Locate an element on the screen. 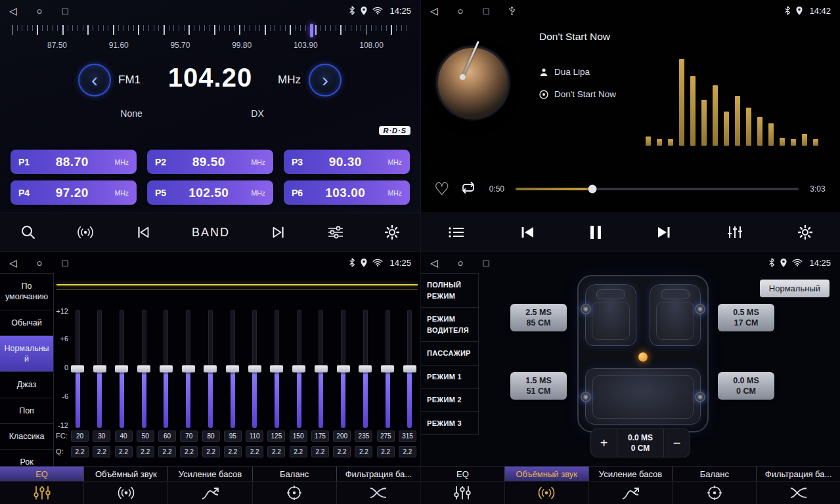 This screenshot has width=840, height=504. tune-up-button: › is located at coordinates (325, 80).